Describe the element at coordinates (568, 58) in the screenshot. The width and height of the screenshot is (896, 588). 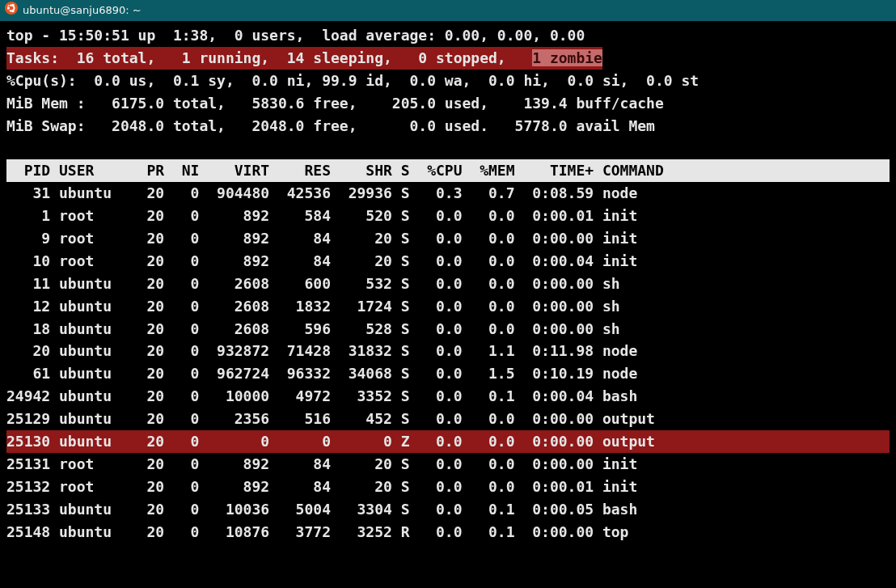
I see `zombie-count-highlight: 1 zombie` at that location.